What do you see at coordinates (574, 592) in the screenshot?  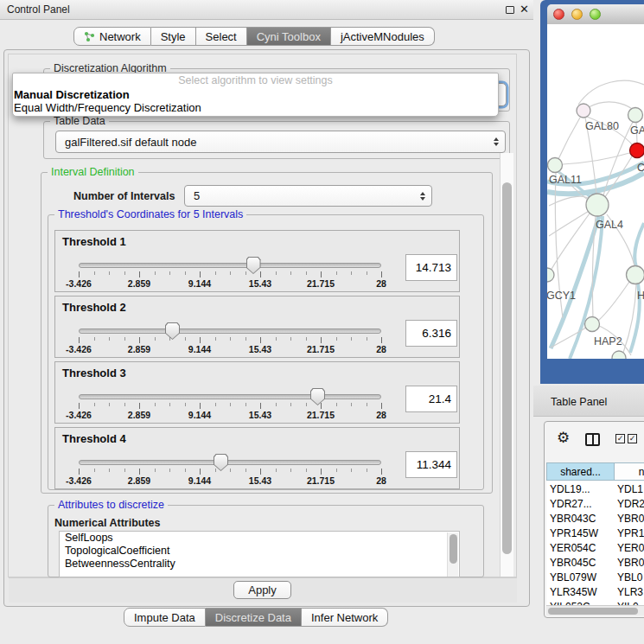 I see `cell-shared-name: YLR345W` at bounding box center [574, 592].